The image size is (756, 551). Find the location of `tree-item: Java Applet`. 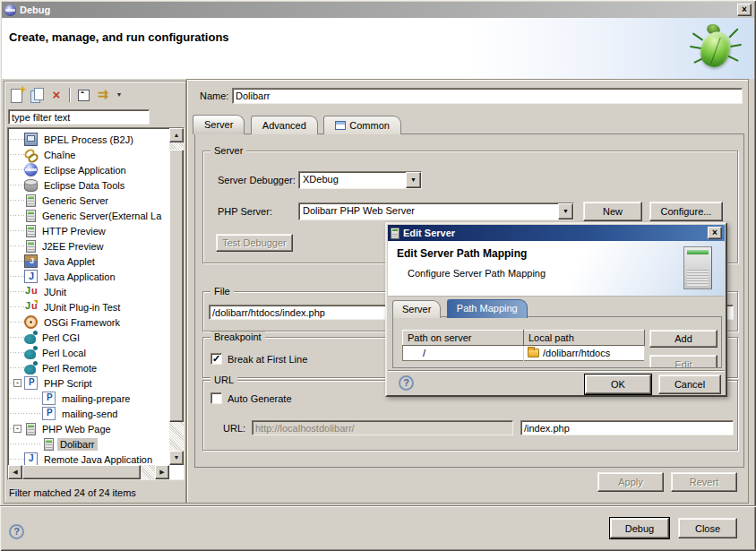

tree-item: Java Applet is located at coordinates (90, 262).